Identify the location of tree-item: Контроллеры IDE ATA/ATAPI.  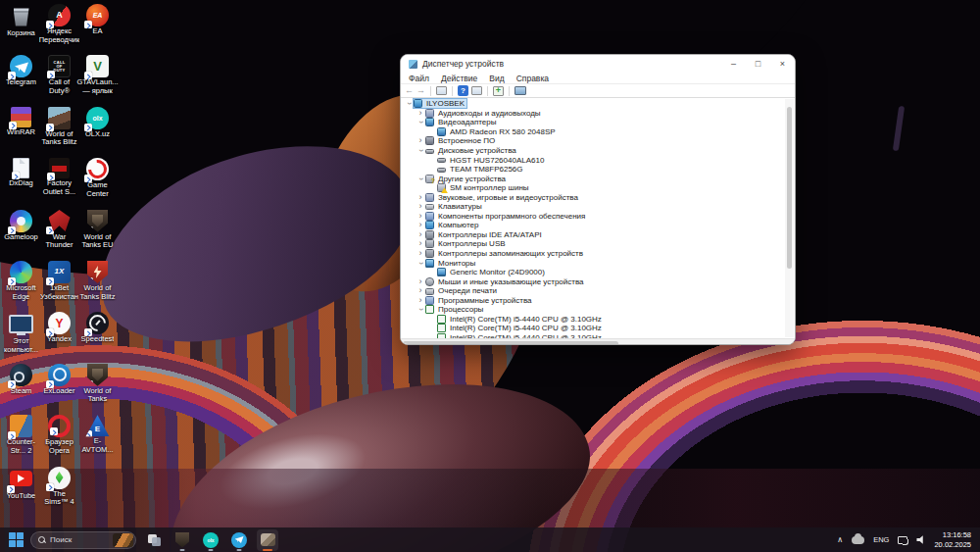
(593, 235).